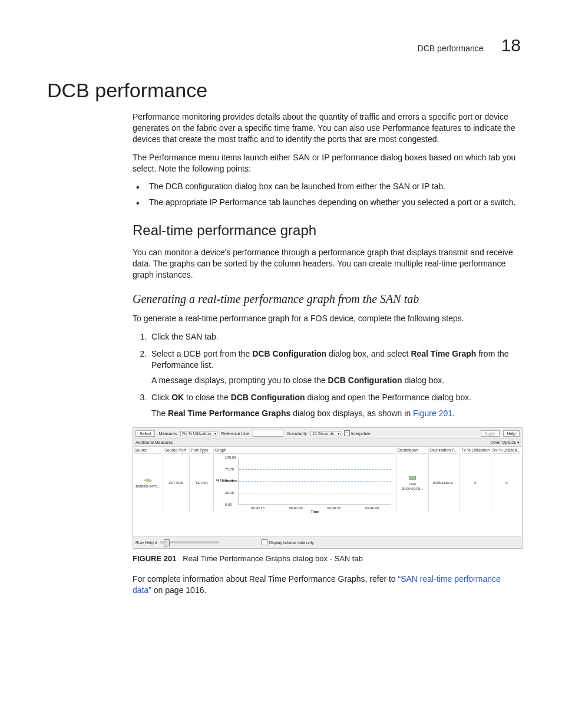 This screenshot has width=562, height=728. I want to click on x-axis-label: Time, so click(315, 512).